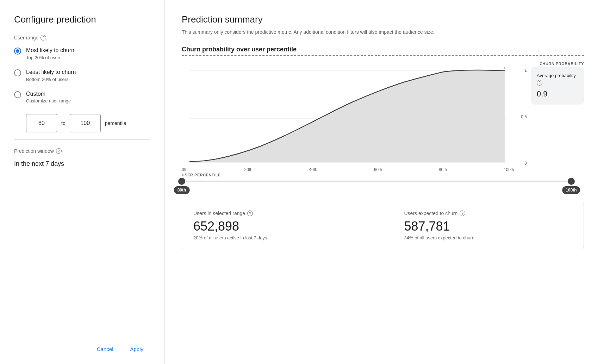  What do you see at coordinates (383, 20) in the screenshot?
I see `prediction-summary-title: Prediction summary` at bounding box center [383, 20].